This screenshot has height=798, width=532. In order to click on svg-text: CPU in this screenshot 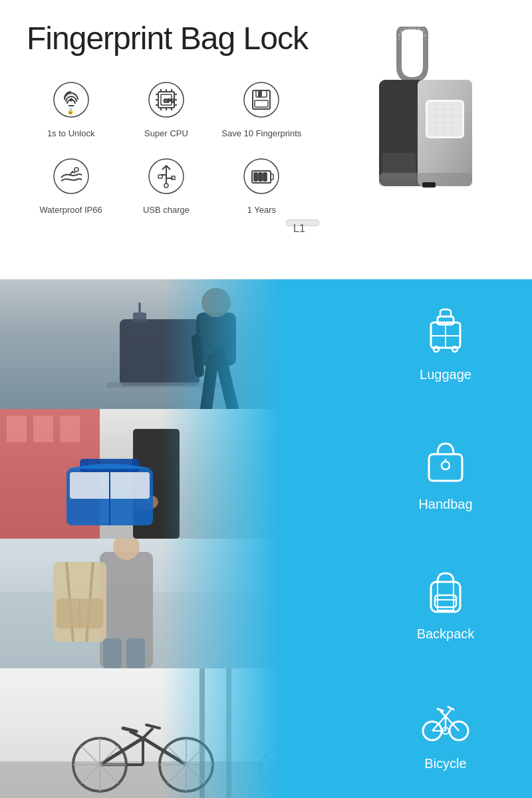, I will do `click(169, 101)`.